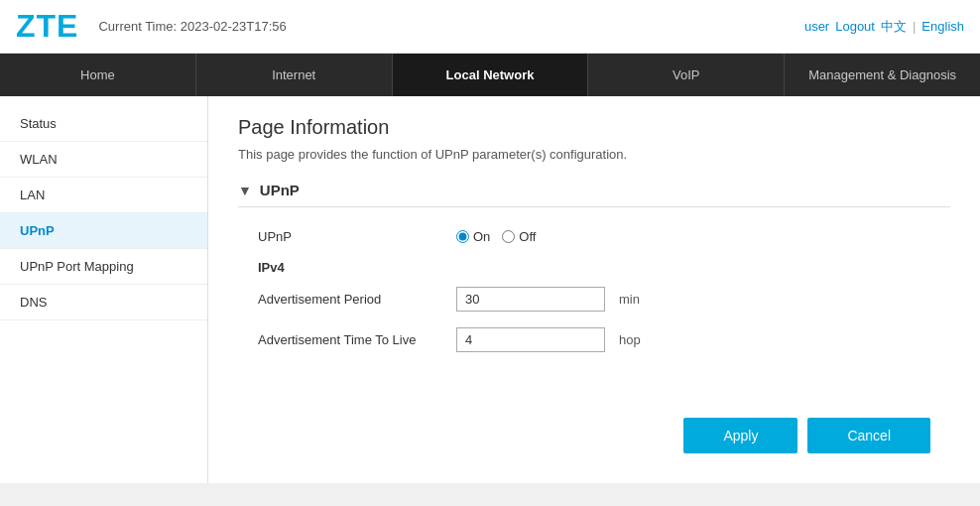 The image size is (980, 506). What do you see at coordinates (98, 75) in the screenshot?
I see `nav-item-home: Home` at bounding box center [98, 75].